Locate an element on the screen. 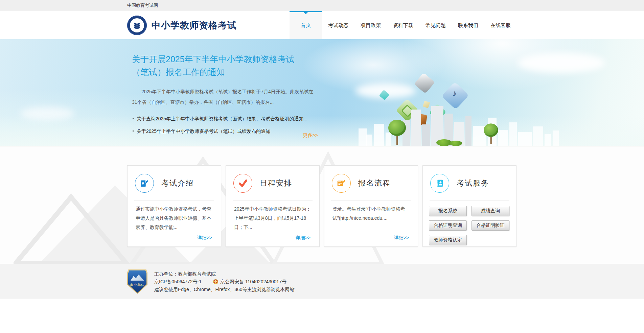  nav-downloads: 资料下载 is located at coordinates (403, 25).